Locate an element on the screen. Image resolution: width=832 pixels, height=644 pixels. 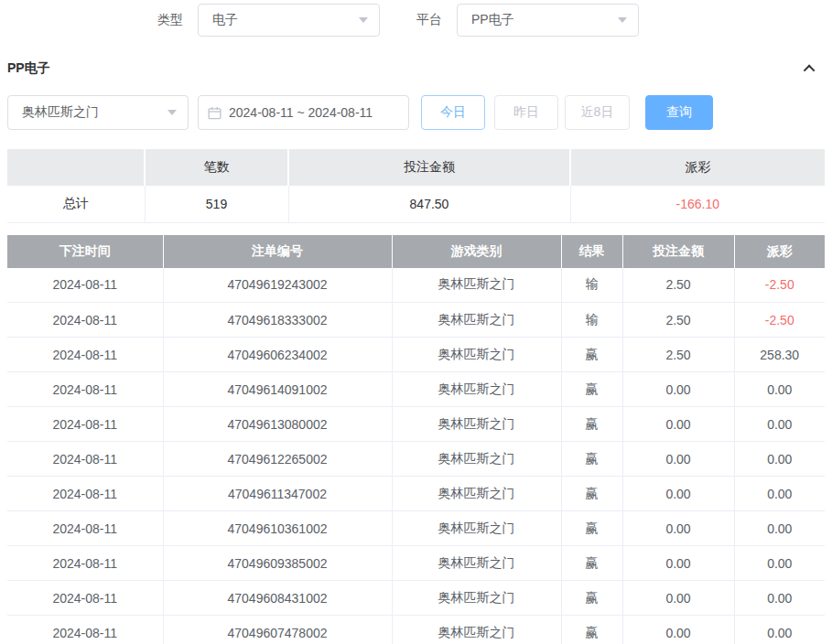
date-range-value: 2024-08-11 ~ 2024-08-11 is located at coordinates (300, 113).